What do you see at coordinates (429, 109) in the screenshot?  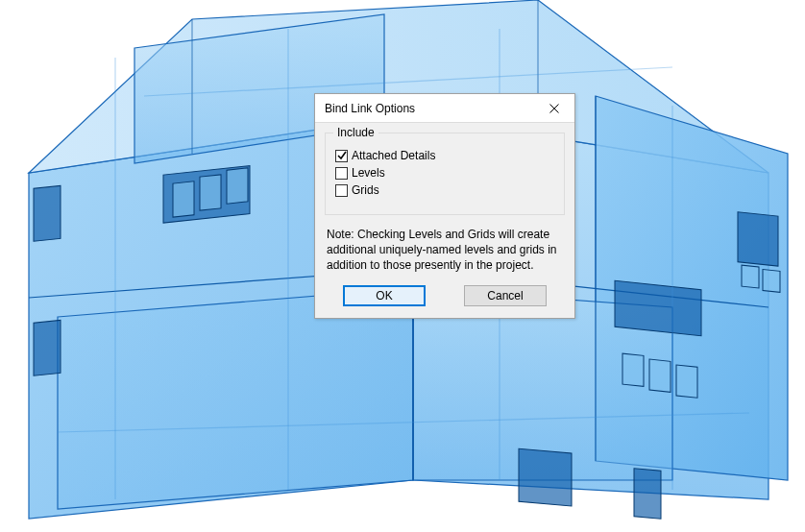 I see `dialog-title: Bind Link Options` at bounding box center [429, 109].